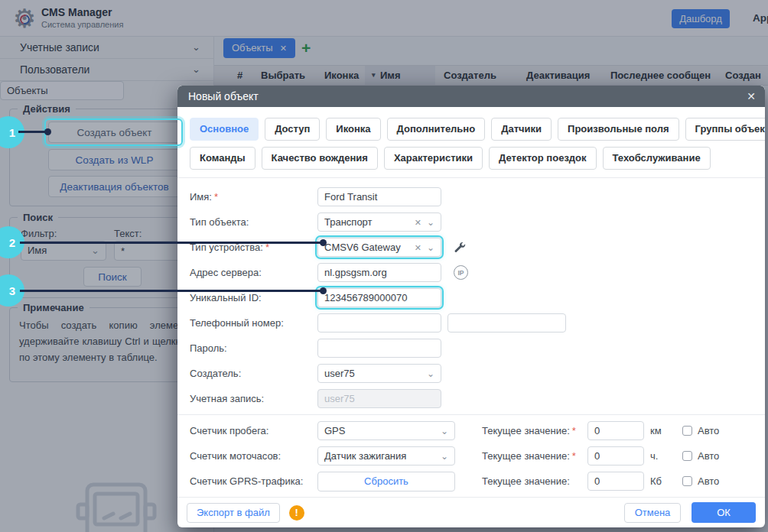 Image resolution: width=768 pixels, height=532 pixels. I want to click on server-address-input, so click(379, 272).